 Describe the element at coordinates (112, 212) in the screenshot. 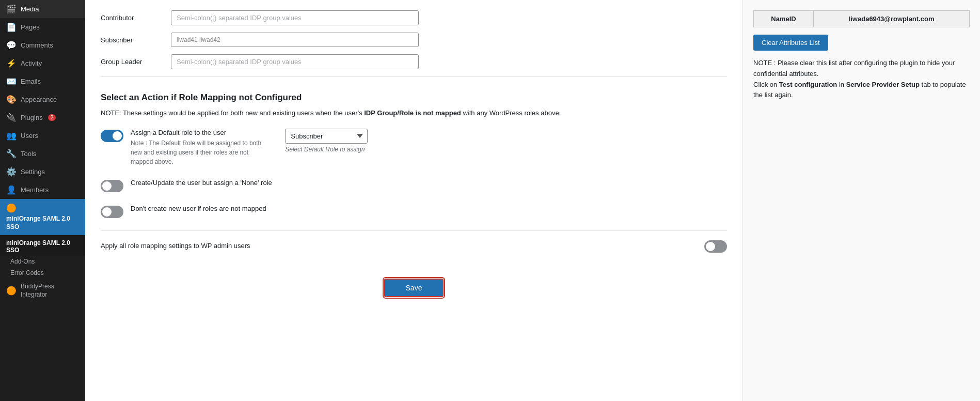

I see `no-create-track` at that location.